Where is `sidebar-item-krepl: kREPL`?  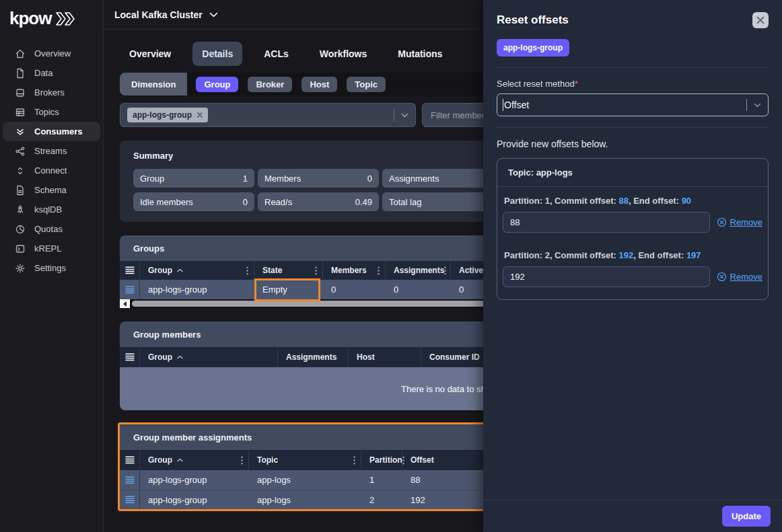 sidebar-item-krepl: kREPL is located at coordinates (51, 249).